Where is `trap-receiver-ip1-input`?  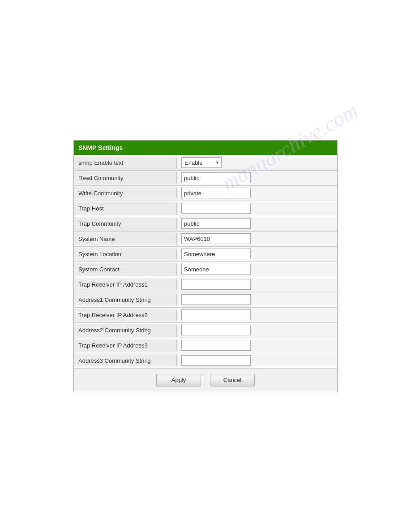
trap-receiver-ip1-input is located at coordinates (216, 284).